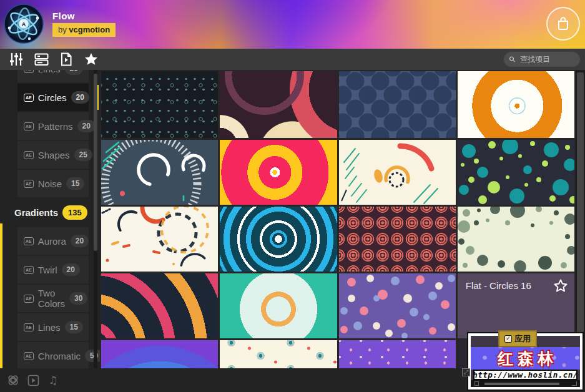  I want to click on scrub-bar, so click(522, 384).